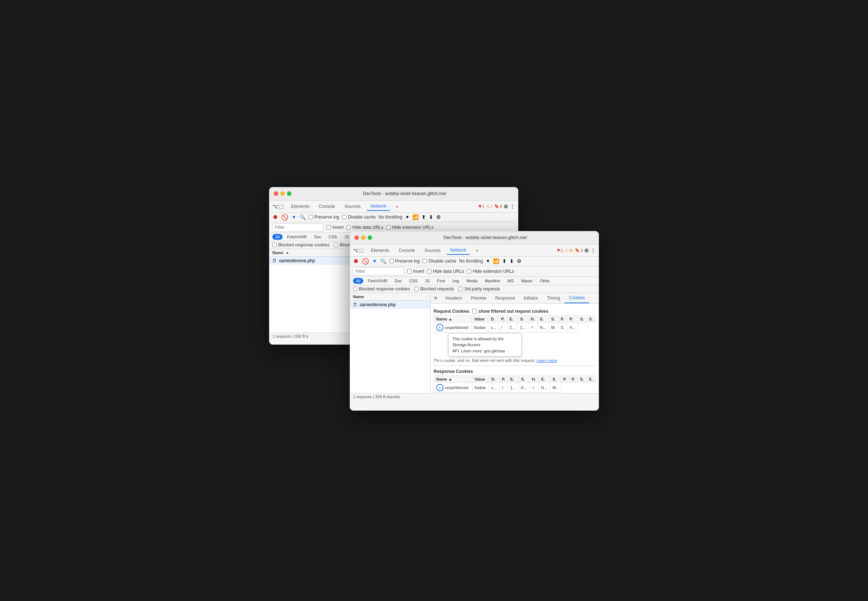 Image resolution: width=868 pixels, height=601 pixels. What do you see at coordinates (278, 237) in the screenshot?
I see `type-all-back: All` at bounding box center [278, 237].